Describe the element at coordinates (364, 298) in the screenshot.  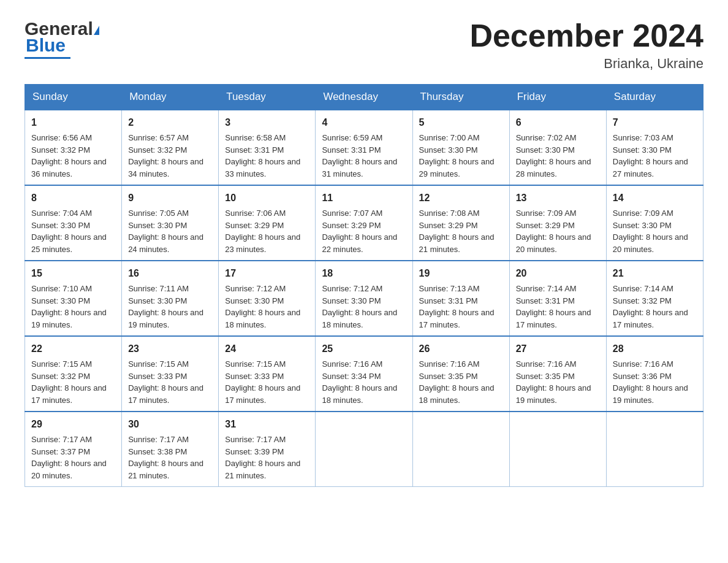
I see `week-row-3: 15Sunrise: 7:10 AMSunset: 3:30 PMDayligh…` at that location.